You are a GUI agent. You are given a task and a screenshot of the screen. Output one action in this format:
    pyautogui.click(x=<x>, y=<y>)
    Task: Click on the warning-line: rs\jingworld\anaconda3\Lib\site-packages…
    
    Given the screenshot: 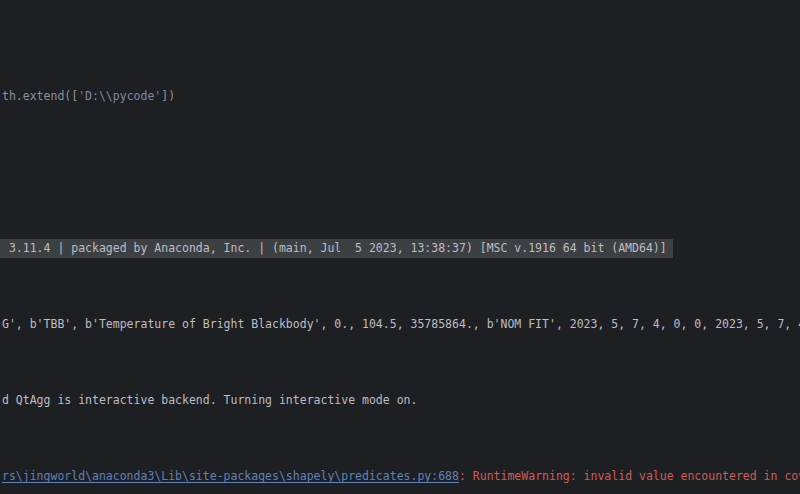 What is the action you would take?
    pyautogui.click(x=401, y=476)
    